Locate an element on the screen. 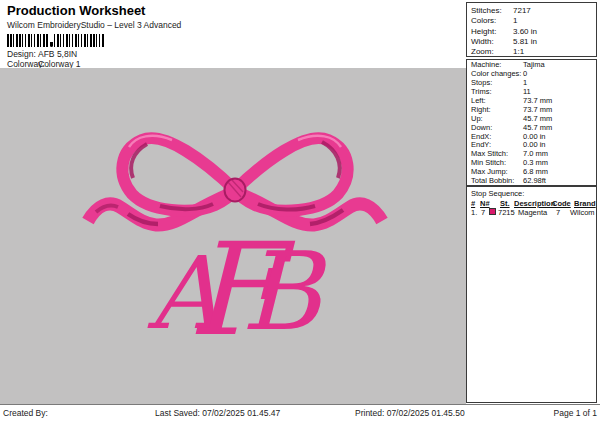 The width and height of the screenshot is (600, 424). design-value: AFB 5,8IN is located at coordinates (58, 54).